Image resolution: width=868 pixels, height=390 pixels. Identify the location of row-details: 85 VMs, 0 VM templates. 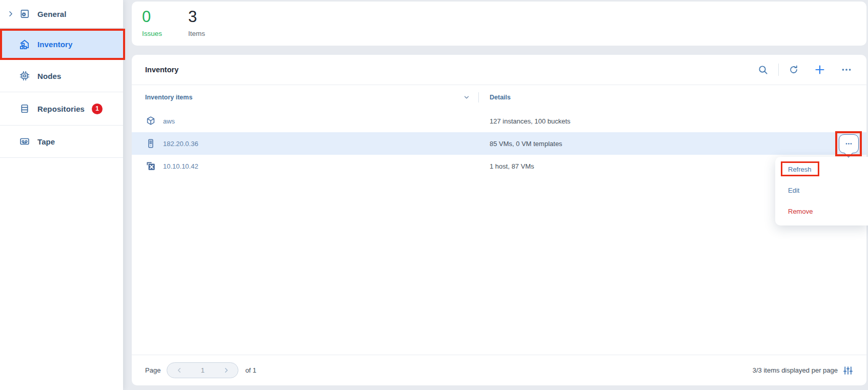
(520, 143).